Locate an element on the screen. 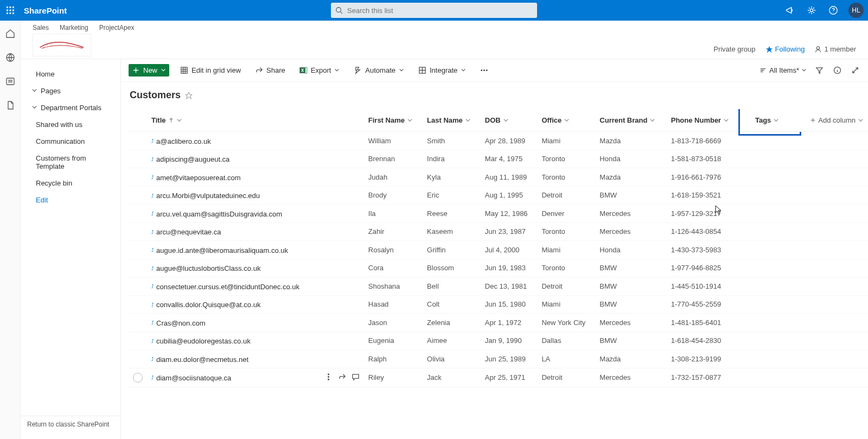 The image size is (868, 439). row-dob: Mar 4, 1975 is located at coordinates (509, 160).